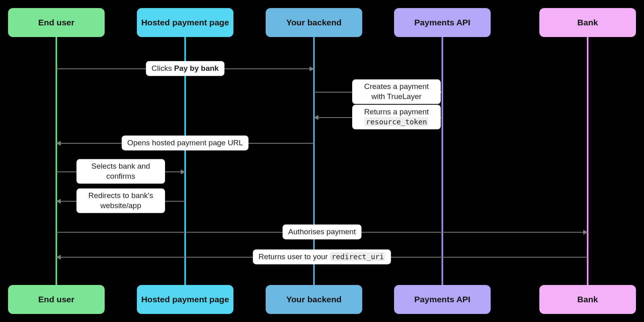  I want to click on message-label-7: Returns user to your redirect_uri, so click(322, 257).